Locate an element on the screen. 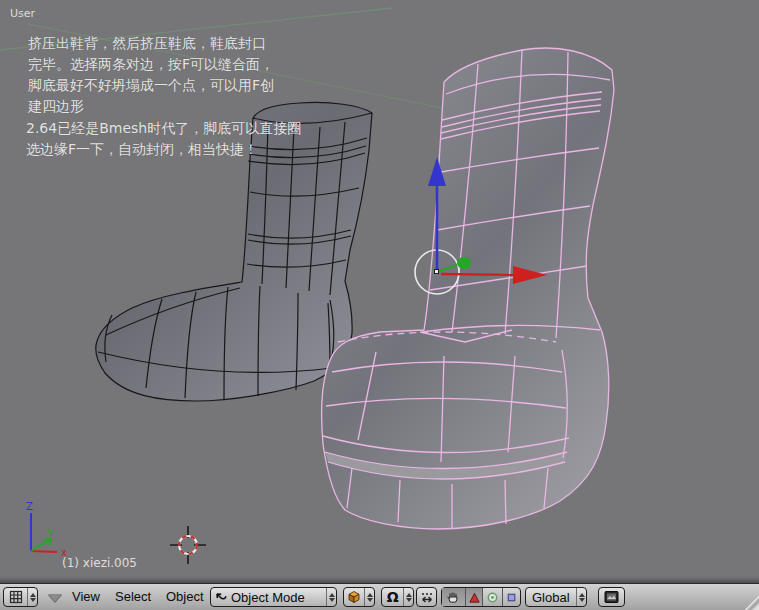 The image size is (759, 610). pivot-point-button: Ω is located at coordinates (398, 597).